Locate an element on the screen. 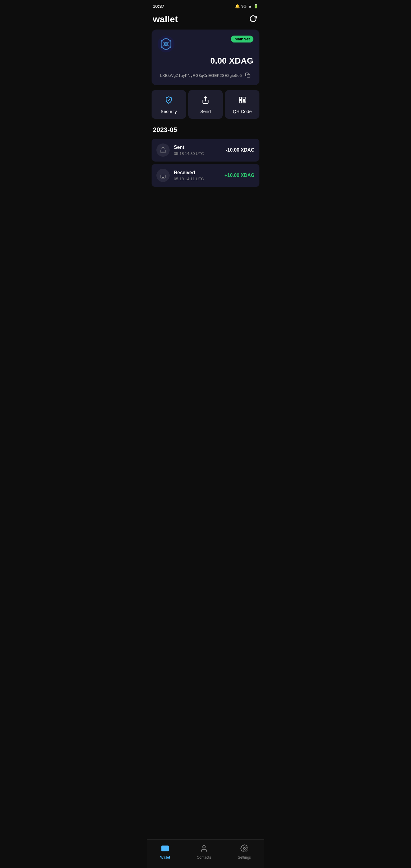 The width and height of the screenshot is (411, 868). balance-display: 0.00 XDAG is located at coordinates (232, 61).